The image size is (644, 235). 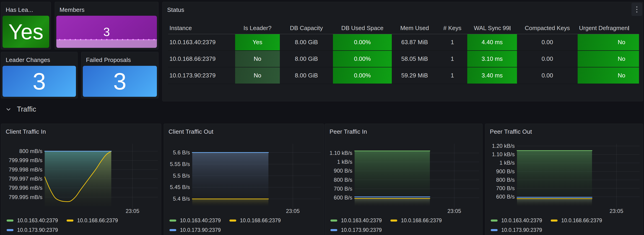 What do you see at coordinates (21, 109) in the screenshot?
I see `row-toggle-traffic: Traffic` at bounding box center [21, 109].